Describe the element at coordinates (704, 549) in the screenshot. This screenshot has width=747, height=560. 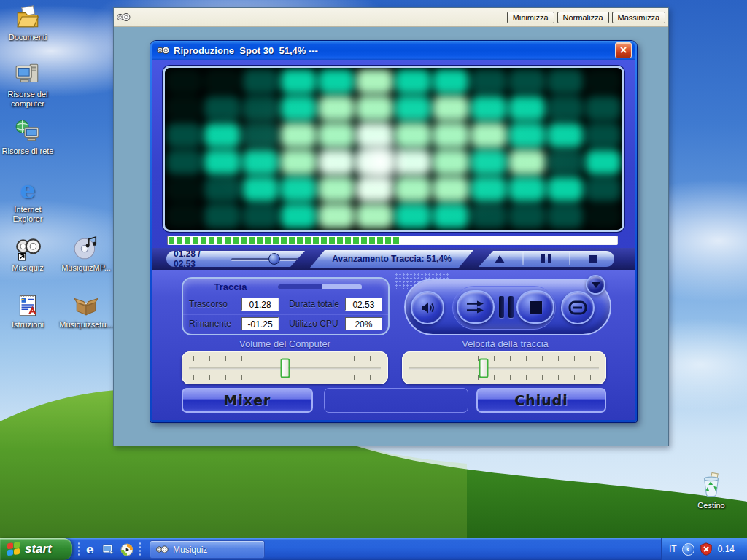
I see `system-tray: IT ‹ 0.14` at that location.